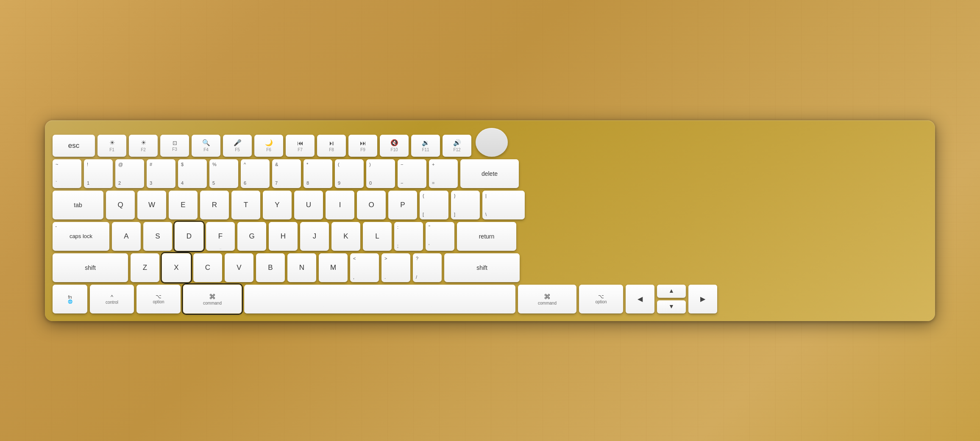 Image resolution: width=980 pixels, height=441 pixels. I want to click on bottom-row: fn 🌐 ^ control ⌥ option ⌘ command ⌘ comm…, so click(490, 299).